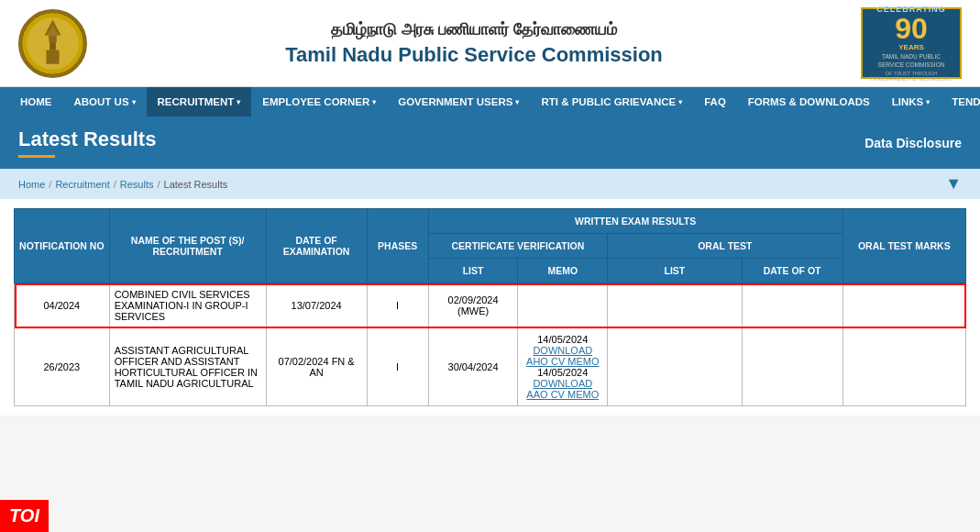 Image resolution: width=980 pixels, height=532 pixels. I want to click on page-header-bar: Latest Results Data Disclosure, so click(490, 143).